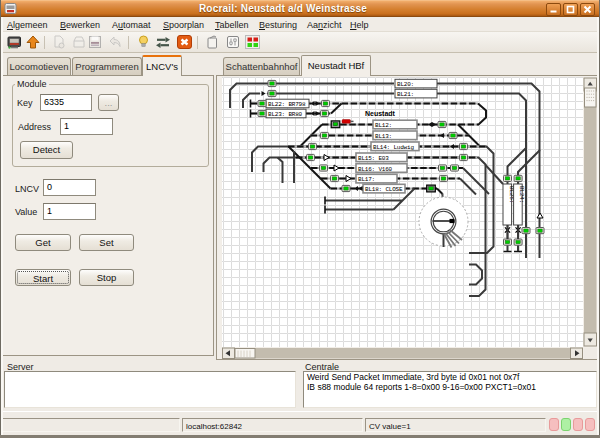  Describe the element at coordinates (384, 126) in the screenshot. I see `svg-text: BL12:` at that location.